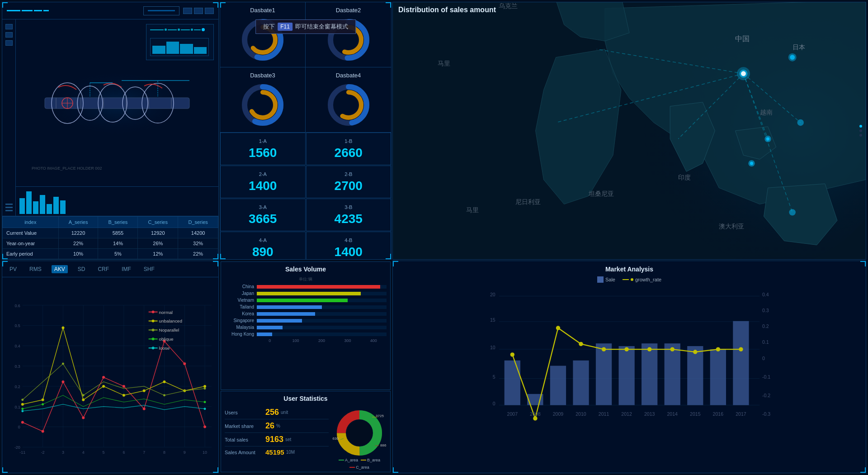 This screenshot has width=868, height=475. What do you see at coordinates (306, 131) in the screenshot?
I see `gauges-panel: 按下 F11 即可结束全窗幕模式 Dasbate1 Dasbate2` at bounding box center [306, 131].